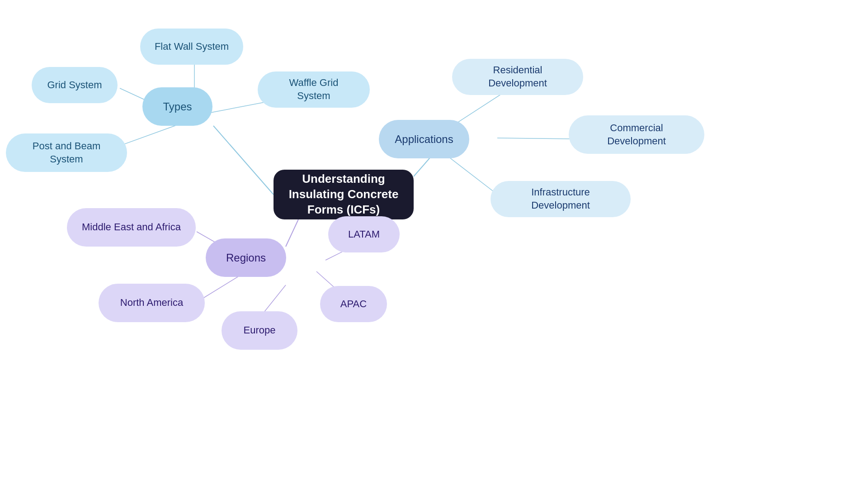 The image size is (868, 490). What do you see at coordinates (424, 139) in the screenshot?
I see `applications-node: Applications` at bounding box center [424, 139].